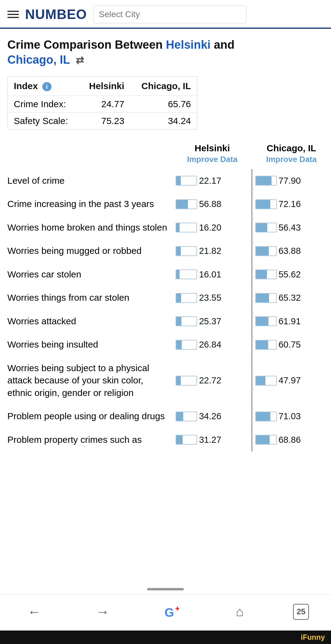 This screenshot has width=331, height=644. I want to click on helsinki-number: 22.72, so click(210, 380).